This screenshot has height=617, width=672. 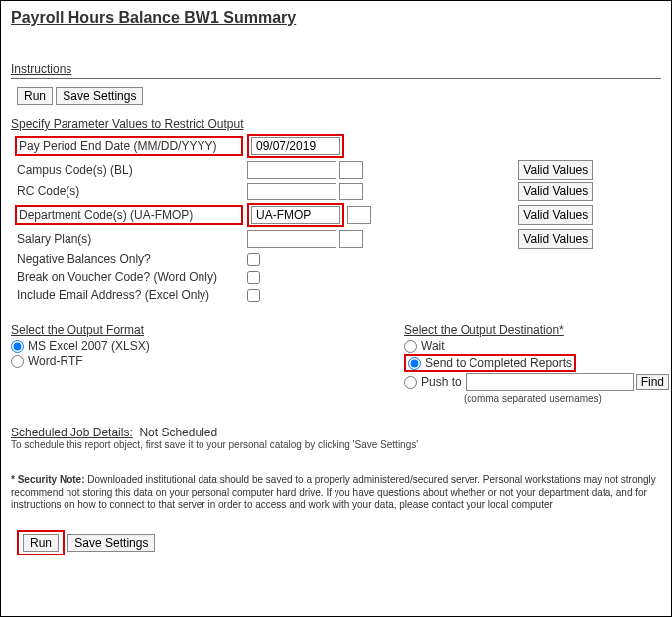 I want to click on param-label-neg-balances: Negative Balances Only?, so click(x=83, y=259).